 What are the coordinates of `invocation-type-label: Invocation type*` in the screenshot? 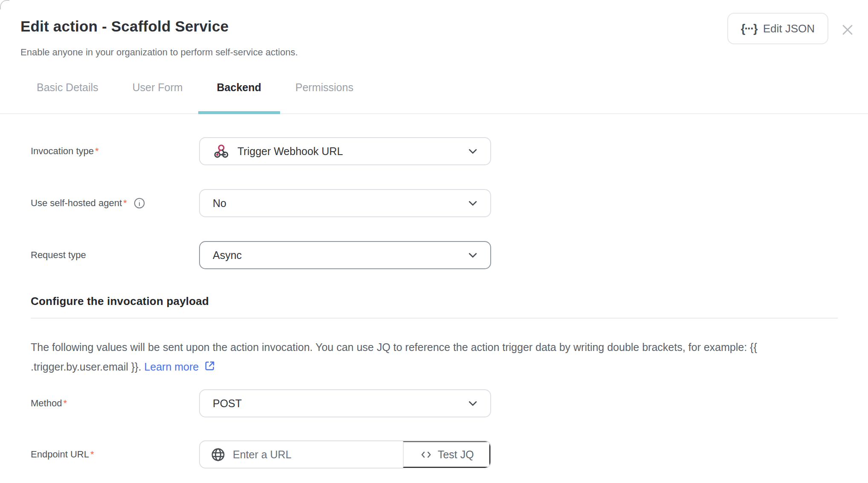 It's located at (115, 151).